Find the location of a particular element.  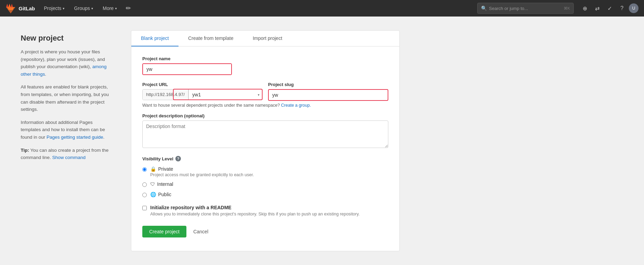

init-repo-title: Initialize repository with a README is located at coordinates (255, 208).